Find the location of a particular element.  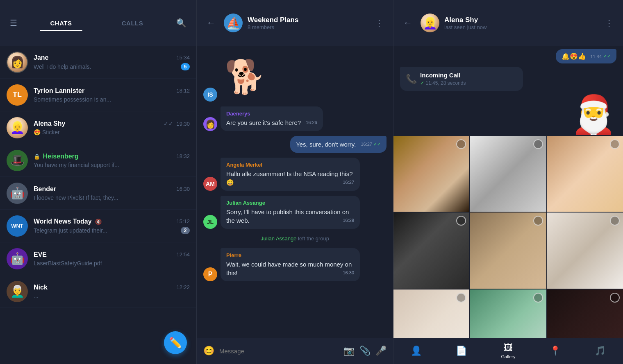

attach-button: 📎 is located at coordinates (365, 351).